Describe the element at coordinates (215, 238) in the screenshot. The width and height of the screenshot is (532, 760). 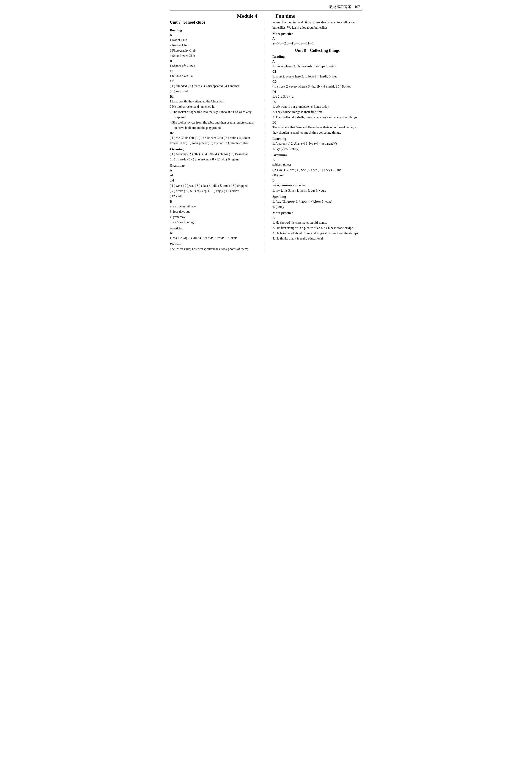
I see `list-item: 1. /bæt/ 2. /dpl/ 3. /tuː/ 4. /ˈendɪd/ 5…` at that location.